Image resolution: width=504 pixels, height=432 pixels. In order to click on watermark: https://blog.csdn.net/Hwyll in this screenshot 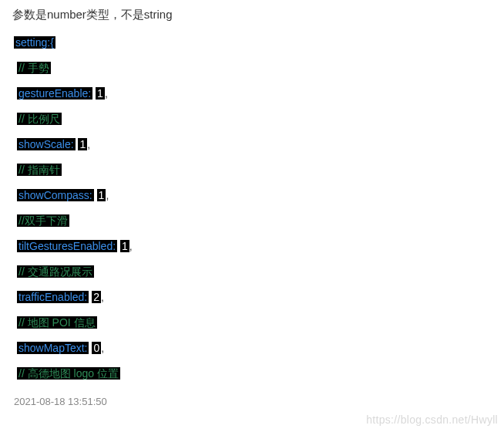, I will do `click(432, 420)`.